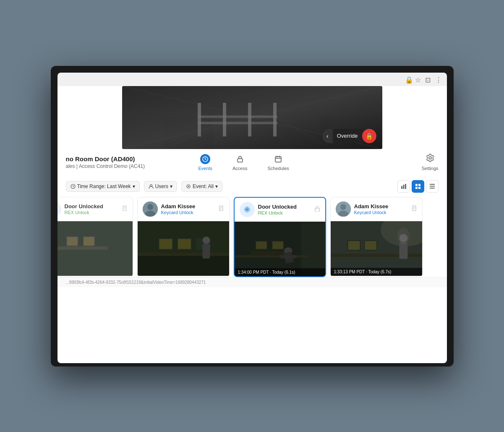  Describe the element at coordinates (221, 209) in the screenshot. I see `event-2-action` at that location.